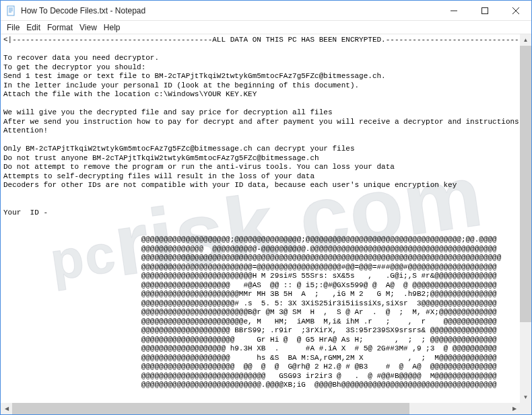  I want to click on horizontal-scrollbar: ◀ ▶, so click(260, 409).